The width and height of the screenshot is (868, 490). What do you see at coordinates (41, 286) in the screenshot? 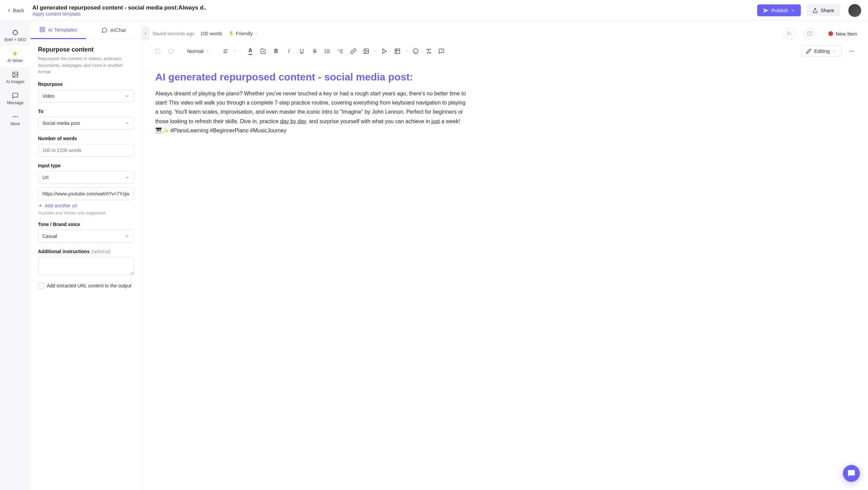
I see `checkbox` at bounding box center [41, 286].